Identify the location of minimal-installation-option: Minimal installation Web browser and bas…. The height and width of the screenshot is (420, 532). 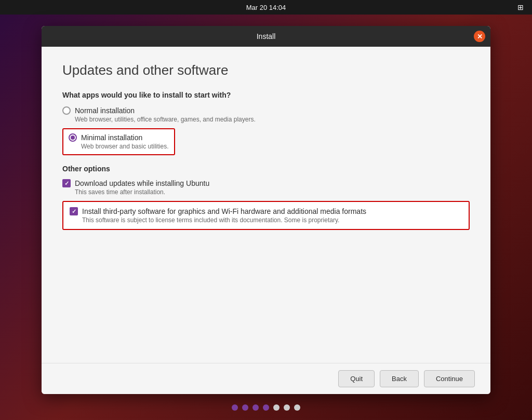
(118, 142).